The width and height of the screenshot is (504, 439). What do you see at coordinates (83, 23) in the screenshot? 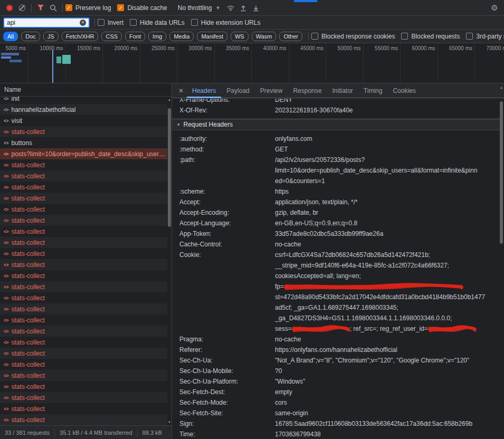
I see `clear-filter-icon: ×` at bounding box center [83, 23].